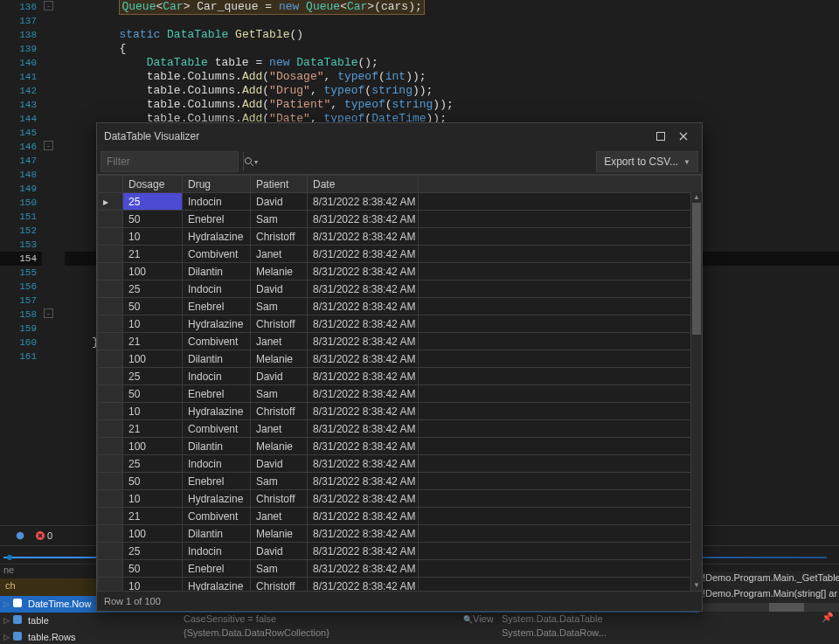 The width and height of the screenshot is (839, 644). Describe the element at coordinates (170, 162) in the screenshot. I see `filter-box: ▾` at that location.